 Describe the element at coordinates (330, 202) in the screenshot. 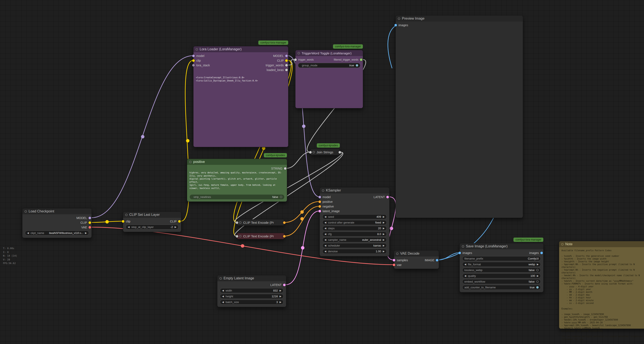

I see `input-positive: positive` at that location.